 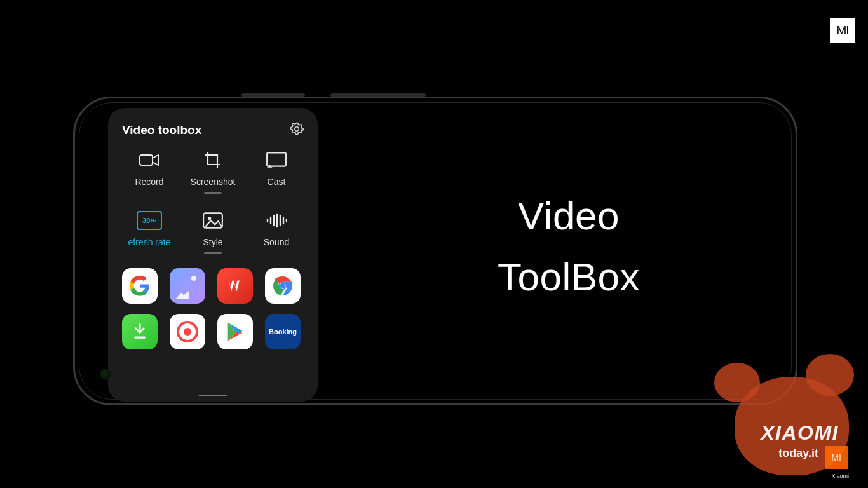 I want to click on watermark-mi-icon: MI, so click(x=836, y=458).